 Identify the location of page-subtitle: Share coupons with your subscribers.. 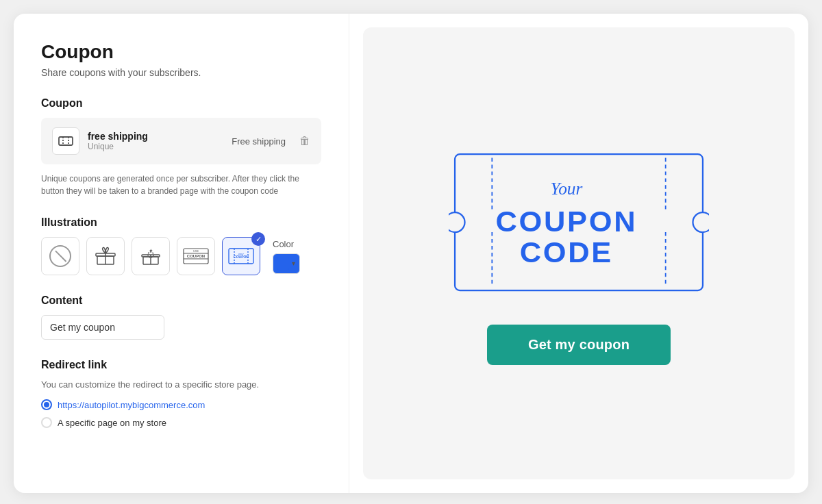
(181, 73).